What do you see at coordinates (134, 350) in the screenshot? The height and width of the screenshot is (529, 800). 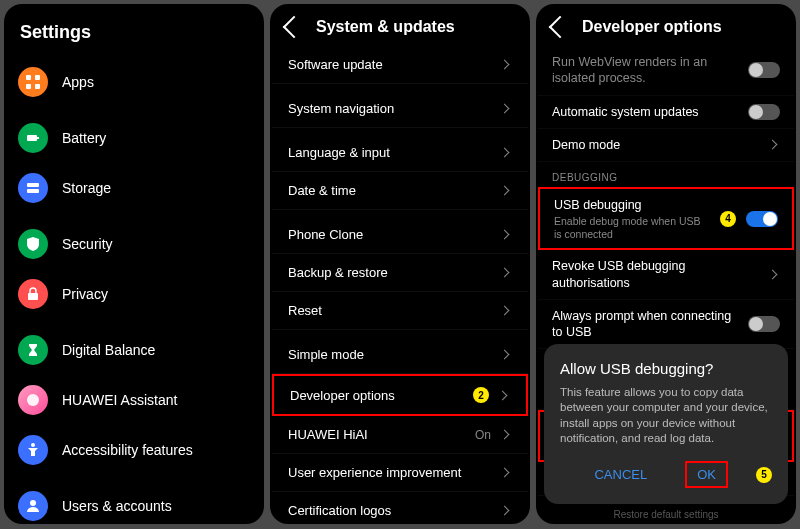 I see `sidebar-item-digital-balance: Digital Balance` at bounding box center [134, 350].